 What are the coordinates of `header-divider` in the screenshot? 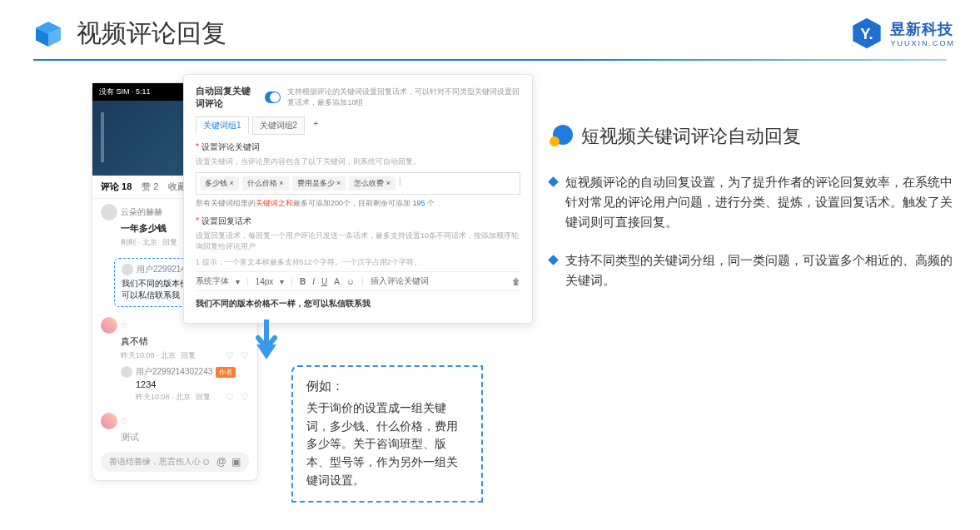 It's located at (490, 60).